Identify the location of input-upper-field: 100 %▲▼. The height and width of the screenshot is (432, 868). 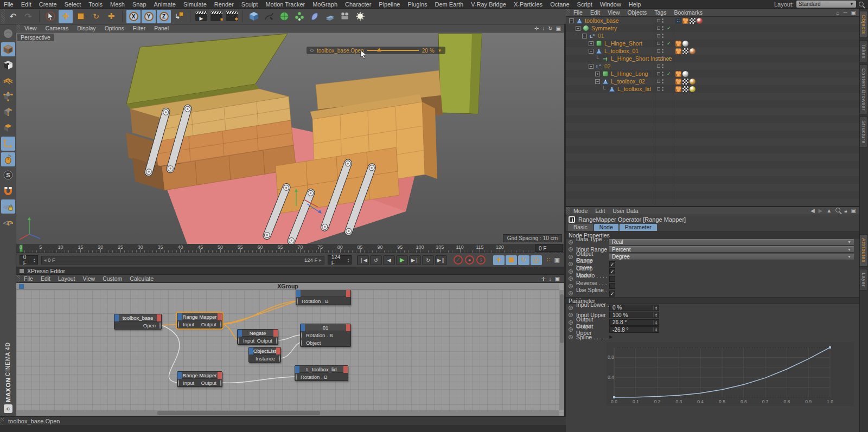
(634, 315).